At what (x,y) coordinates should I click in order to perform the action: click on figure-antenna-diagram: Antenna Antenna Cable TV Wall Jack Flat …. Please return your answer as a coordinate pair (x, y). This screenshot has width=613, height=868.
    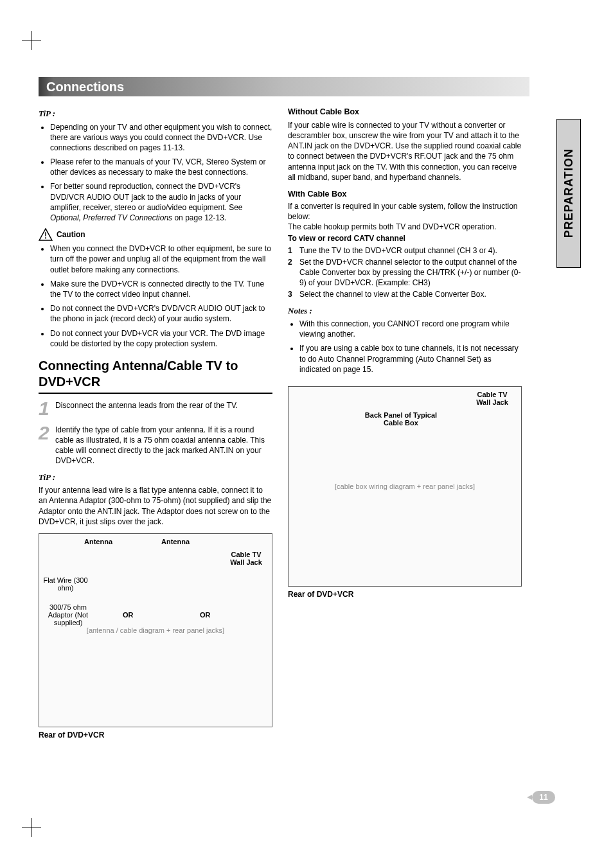
    Looking at the image, I should click on (155, 637).